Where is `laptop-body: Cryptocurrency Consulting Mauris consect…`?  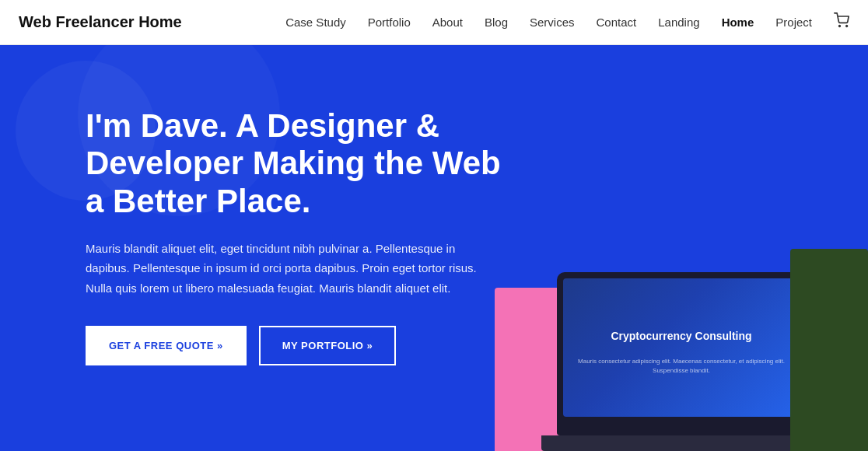 laptop-body: Cryptocurrency Consulting Mauris consect… is located at coordinates (681, 354).